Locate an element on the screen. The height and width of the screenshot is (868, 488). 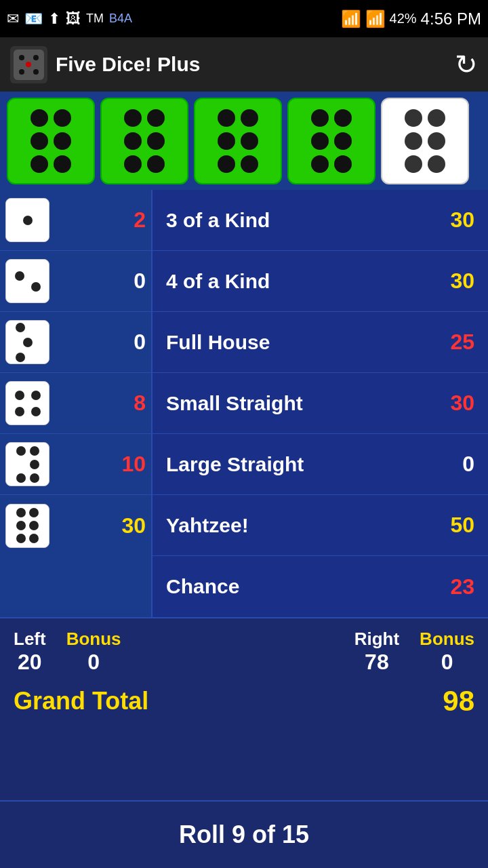
dice-area is located at coordinates (244, 141).